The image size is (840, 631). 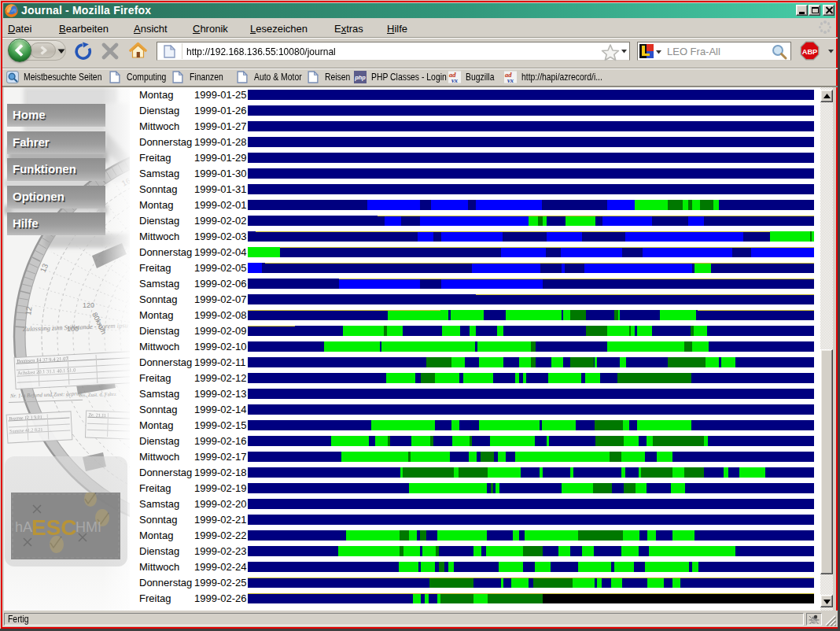 I want to click on svg-text: php, so click(x=360, y=77).